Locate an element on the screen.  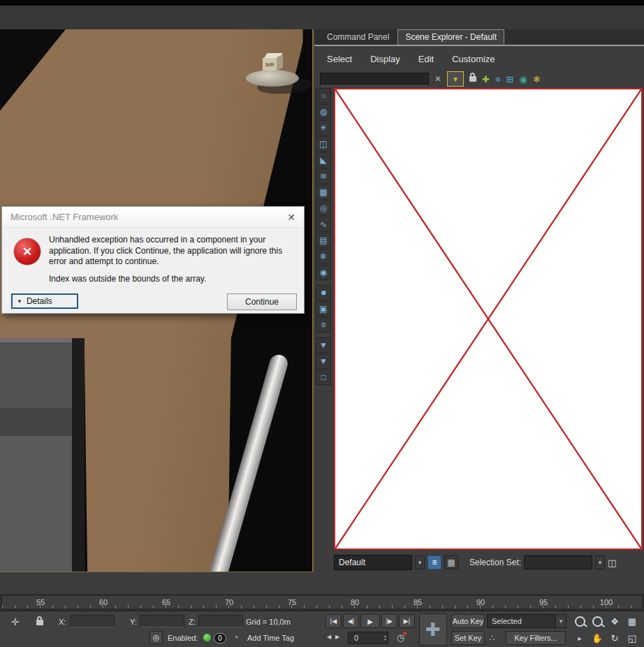
display-geometry-icon: ◍ is located at coordinates (323, 112).